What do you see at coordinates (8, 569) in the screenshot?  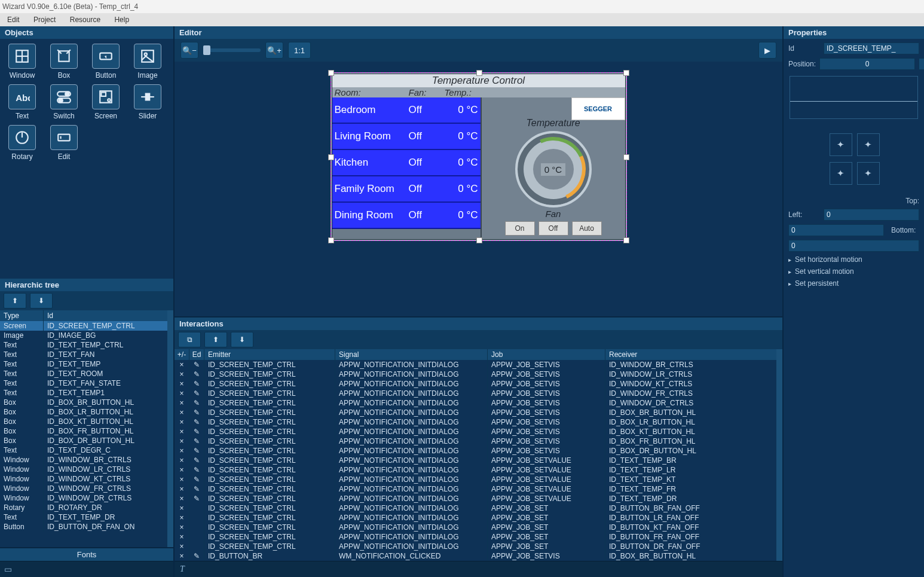 I see `status-icon-1: ▭` at bounding box center [8, 569].